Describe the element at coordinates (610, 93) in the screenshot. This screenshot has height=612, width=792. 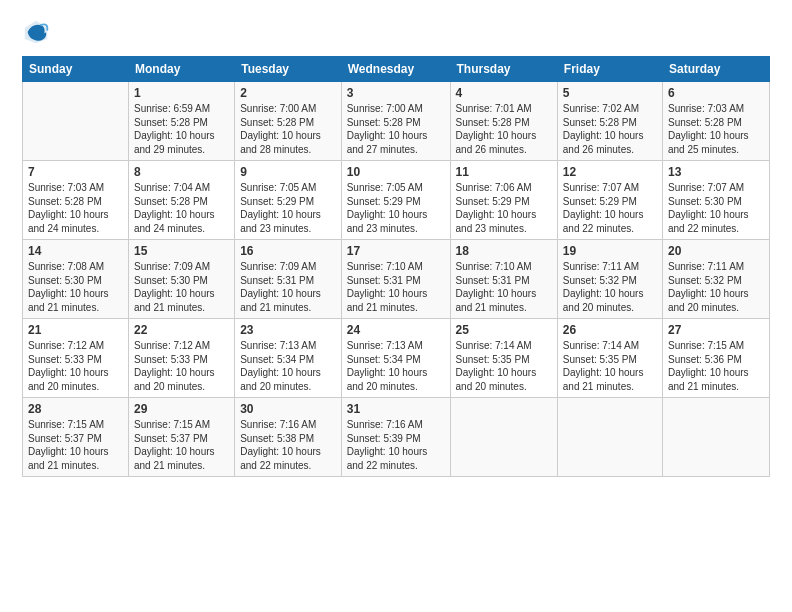
I see `day-number: 5` at that location.